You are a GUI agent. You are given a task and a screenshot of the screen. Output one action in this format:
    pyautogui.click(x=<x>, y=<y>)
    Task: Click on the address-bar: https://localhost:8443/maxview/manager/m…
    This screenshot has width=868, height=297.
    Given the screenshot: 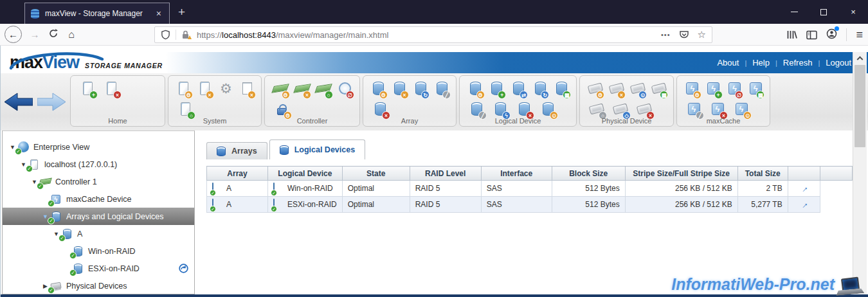 What is the action you would take?
    pyautogui.click(x=433, y=35)
    